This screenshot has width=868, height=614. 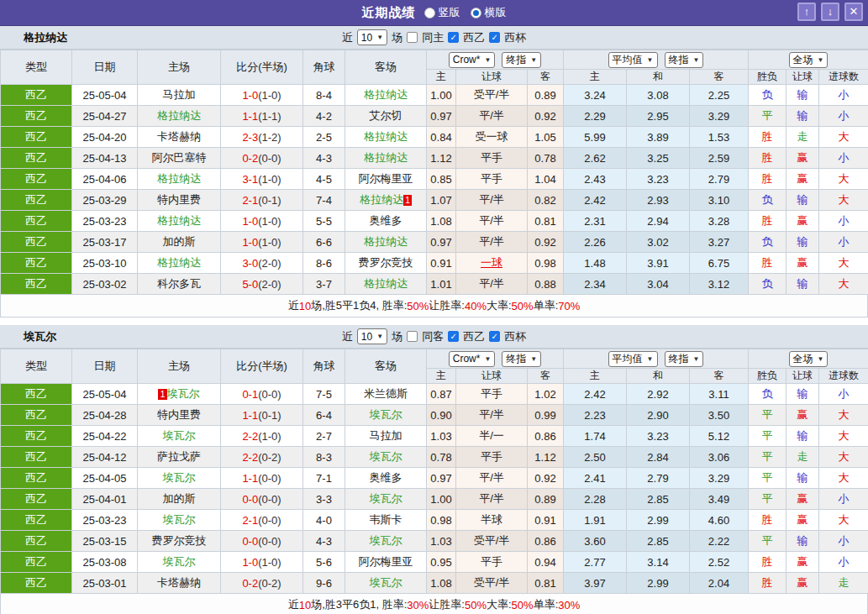 I want to click on radio-vertical-layout: 竖版, so click(x=442, y=13).